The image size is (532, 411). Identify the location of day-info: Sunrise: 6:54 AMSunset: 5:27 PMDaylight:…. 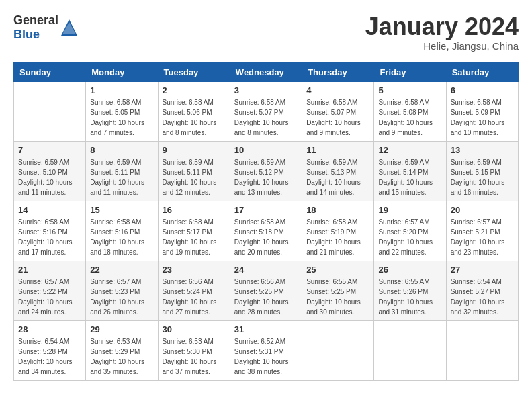
(482, 297).